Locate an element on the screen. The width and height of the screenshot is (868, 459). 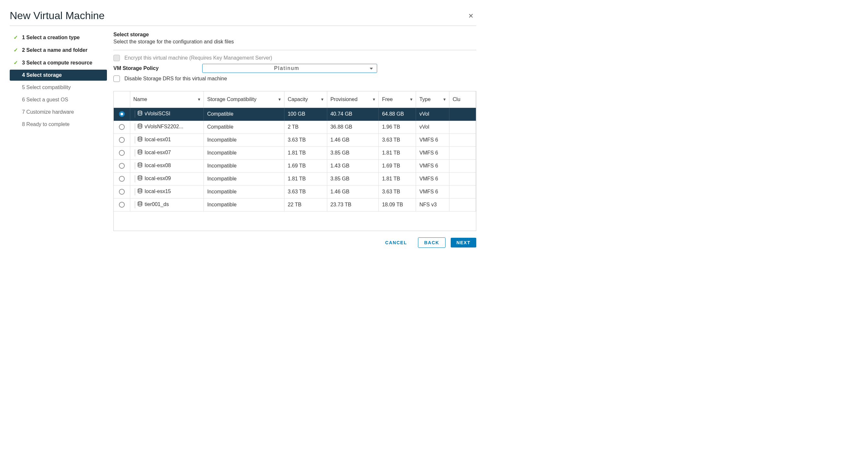
table-row: local-esx15Incompatible3.63 TB1.46 GB3.6… is located at coordinates (295, 192).